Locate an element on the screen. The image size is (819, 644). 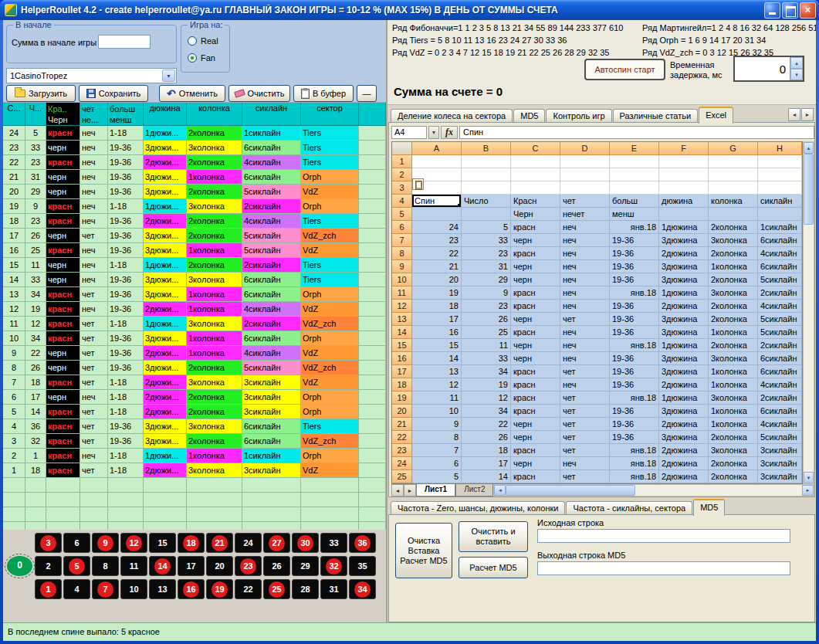
cell-A16: 14 is located at coordinates (437, 358).